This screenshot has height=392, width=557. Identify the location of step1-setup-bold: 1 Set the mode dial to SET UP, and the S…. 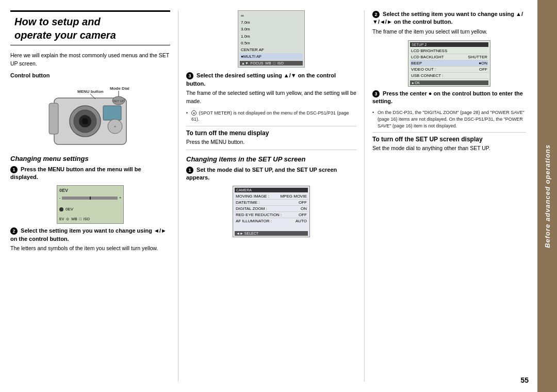
(271, 174).